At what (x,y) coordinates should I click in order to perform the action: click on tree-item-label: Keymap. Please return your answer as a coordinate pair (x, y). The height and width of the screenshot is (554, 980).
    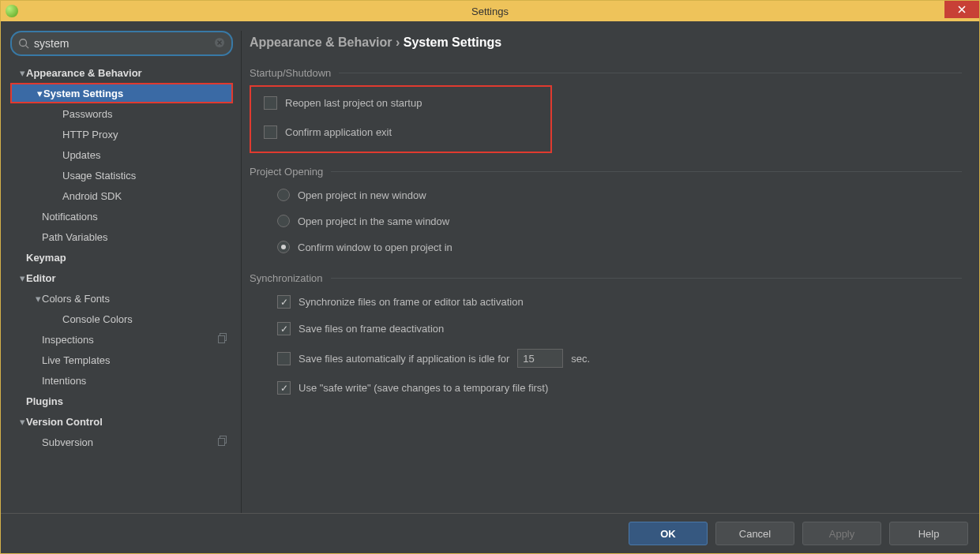
    Looking at the image, I should click on (130, 257).